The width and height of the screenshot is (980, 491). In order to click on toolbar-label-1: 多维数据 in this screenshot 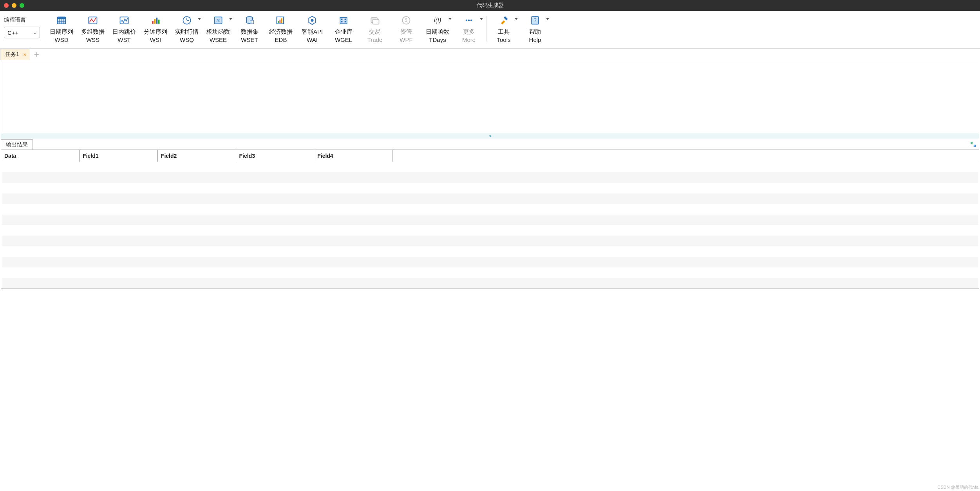, I will do `click(93, 32)`.